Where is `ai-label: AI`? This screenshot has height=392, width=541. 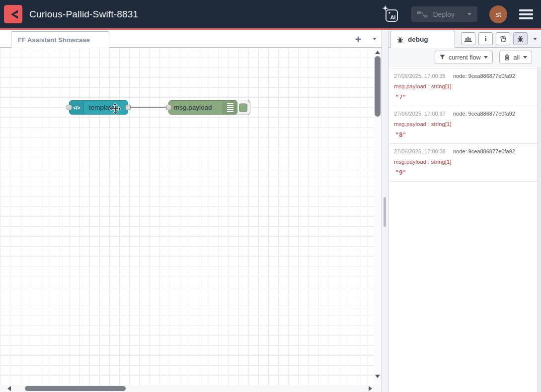
ai-label: AI is located at coordinates (391, 16).